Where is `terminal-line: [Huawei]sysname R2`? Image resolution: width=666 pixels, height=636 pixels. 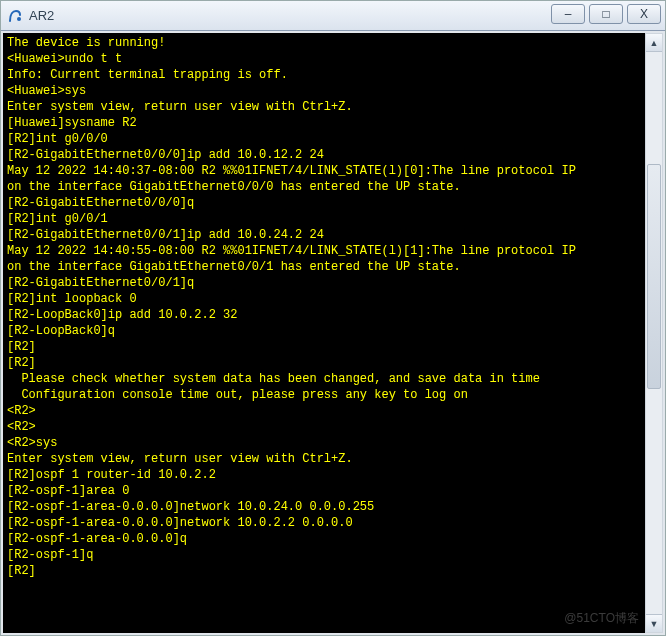
terminal-line: [Huawei]sysname R2 is located at coordinates (324, 123).